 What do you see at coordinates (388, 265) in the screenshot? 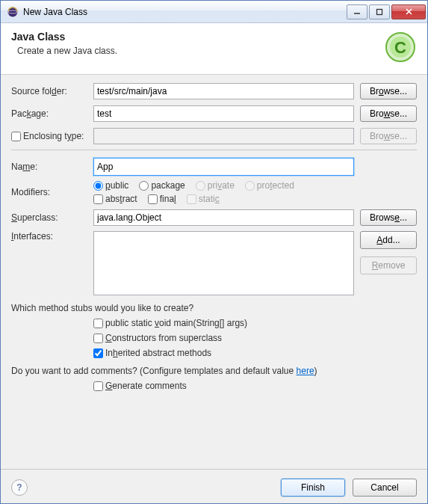
I see `interfaces-remove-button: Remove` at bounding box center [388, 265].